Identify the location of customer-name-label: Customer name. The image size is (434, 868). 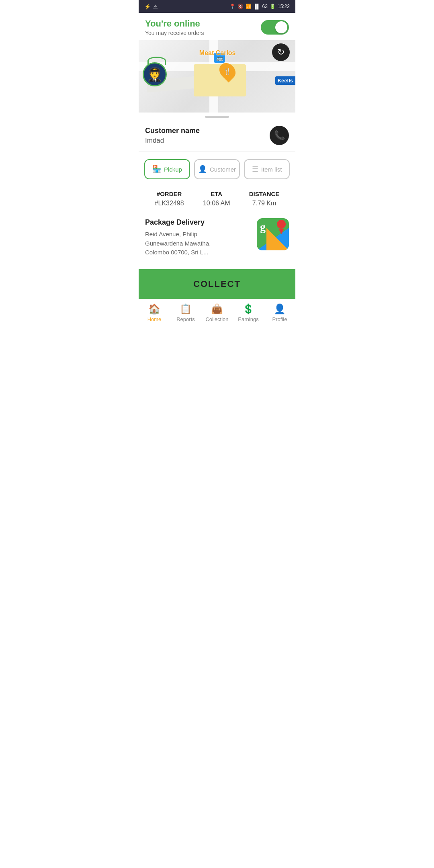
(172, 131).